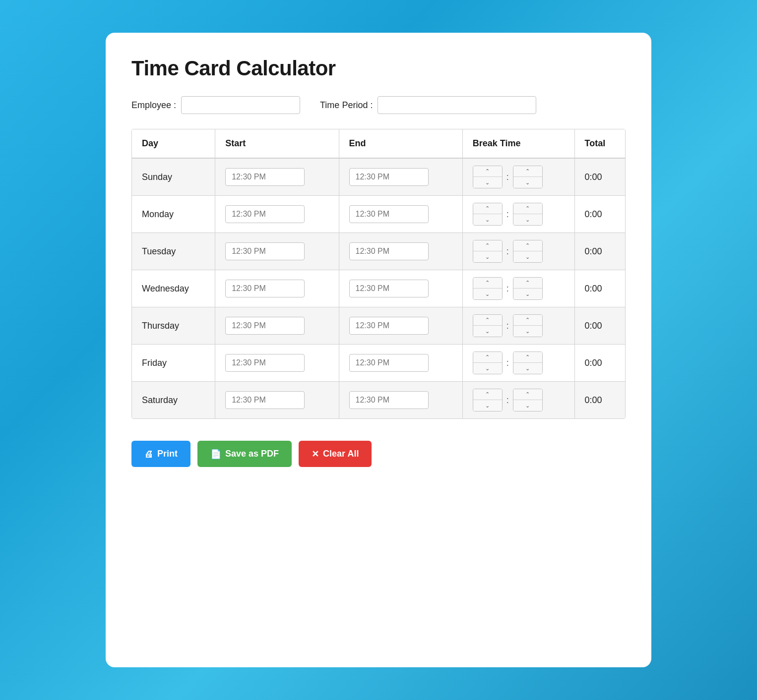 The height and width of the screenshot is (700, 757). Describe the element at coordinates (457, 105) in the screenshot. I see `period-input` at that location.